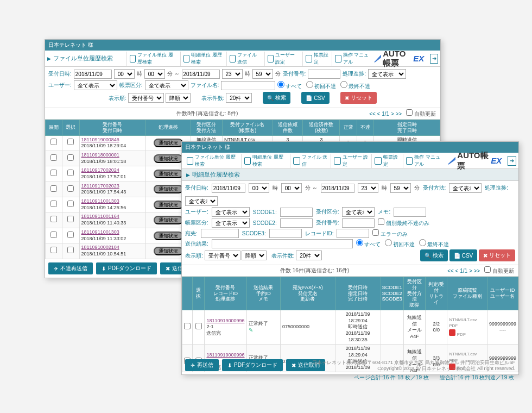  Describe the element at coordinates (350, 324) in the screenshot. I see `table-scroll: 選択受付番号 レコードID 処理進捗送信結果 予約ID メモ宛先FAX(ﾒｰﾙ)…` at that location.